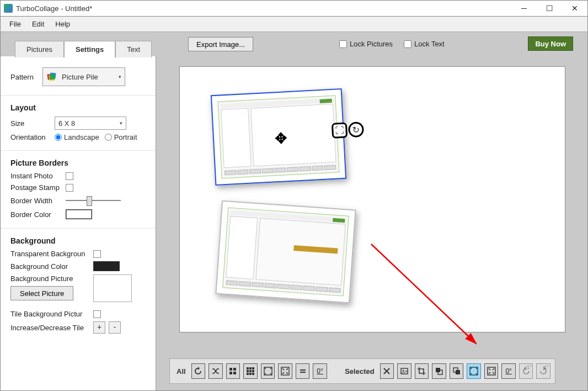 The image size is (588, 391). Describe the element at coordinates (106, 266) in the screenshot. I see `bg-color-swatch` at that location.